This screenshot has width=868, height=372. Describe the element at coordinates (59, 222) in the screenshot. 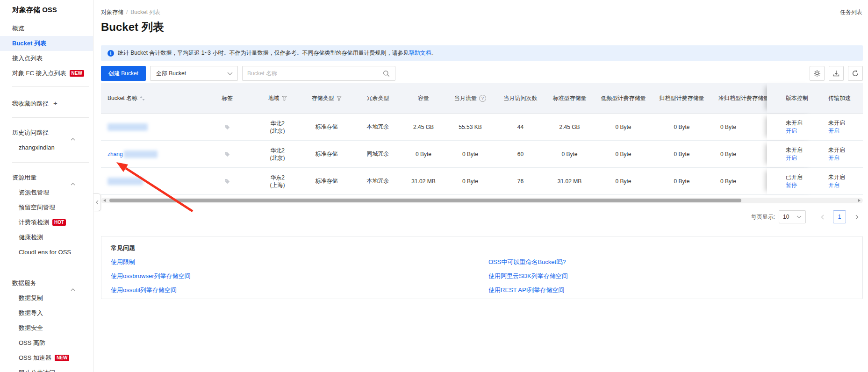

I see `hot-badge: HOT` at that location.